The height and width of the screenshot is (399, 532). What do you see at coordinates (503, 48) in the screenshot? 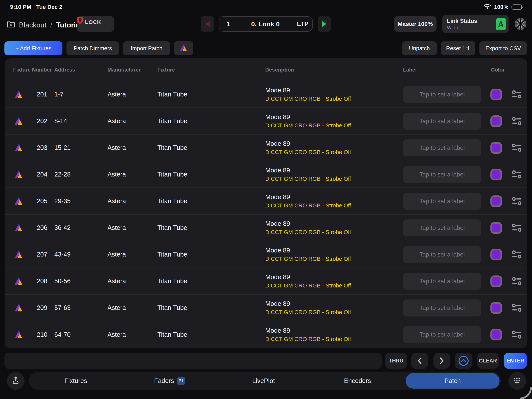
I see `export-csv-button: Export to CSV` at bounding box center [503, 48].